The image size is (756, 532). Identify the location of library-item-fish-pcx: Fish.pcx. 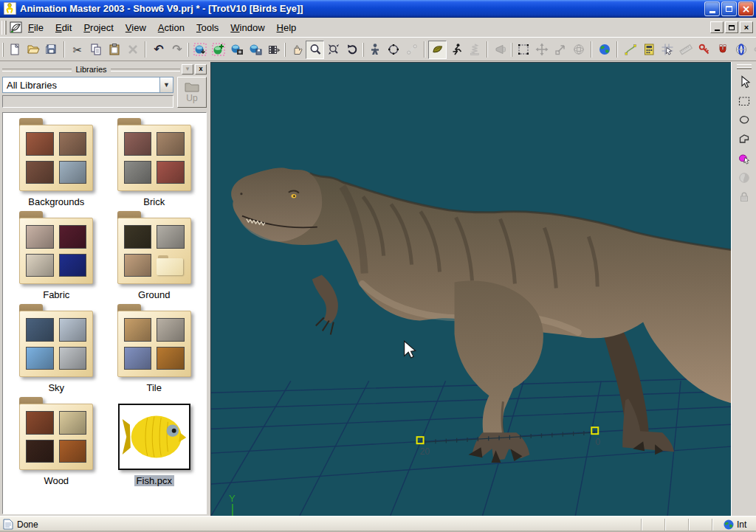
(155, 445).